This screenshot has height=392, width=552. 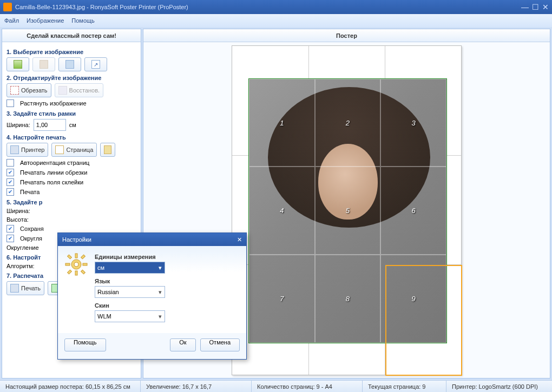 I want to click on printer-icon, so click(x=15, y=150).